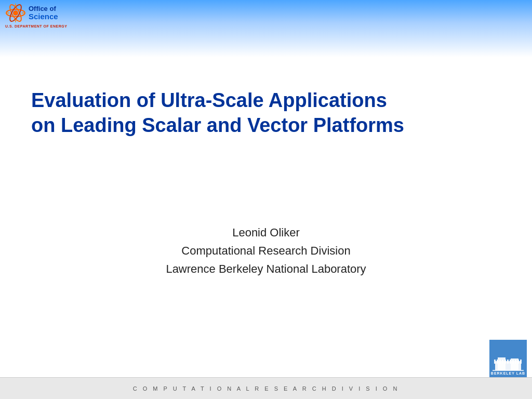 The image size is (532, 399). I want to click on title-line2: on Leading Scalar and Vector Platforms, so click(218, 125).